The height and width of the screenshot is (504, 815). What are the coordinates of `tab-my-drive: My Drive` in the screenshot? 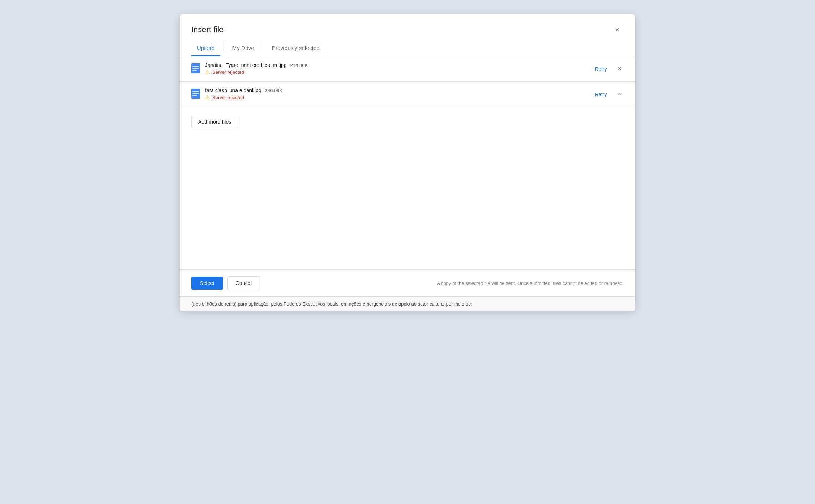 It's located at (243, 48).